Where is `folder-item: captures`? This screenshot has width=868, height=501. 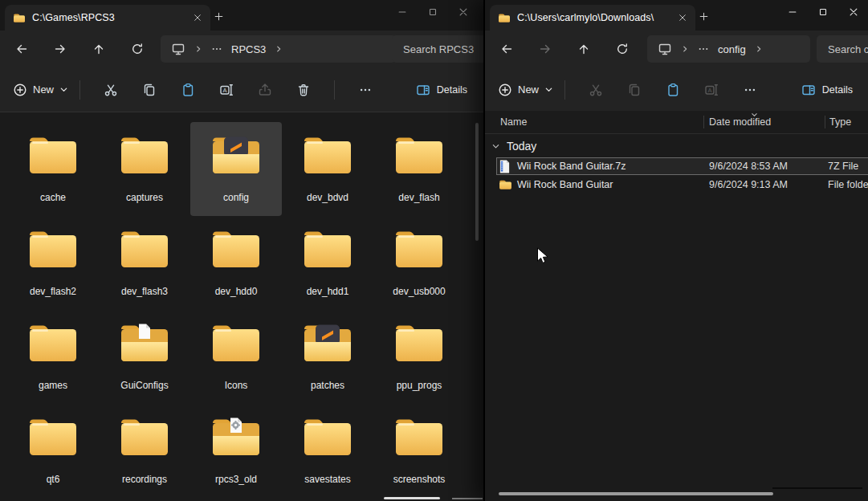
folder-item: captures is located at coordinates (145, 169).